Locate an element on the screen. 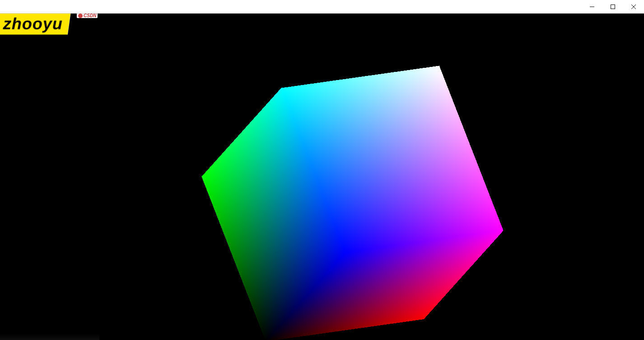 This screenshot has width=644, height=340. csdn-text: CSDN is located at coordinates (90, 16).